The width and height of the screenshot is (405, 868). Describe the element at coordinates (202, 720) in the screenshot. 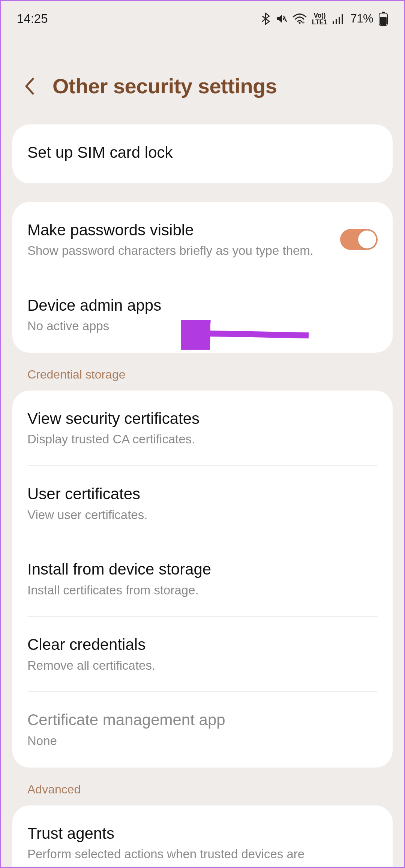

I see `item-title: Certificate management app` at that location.